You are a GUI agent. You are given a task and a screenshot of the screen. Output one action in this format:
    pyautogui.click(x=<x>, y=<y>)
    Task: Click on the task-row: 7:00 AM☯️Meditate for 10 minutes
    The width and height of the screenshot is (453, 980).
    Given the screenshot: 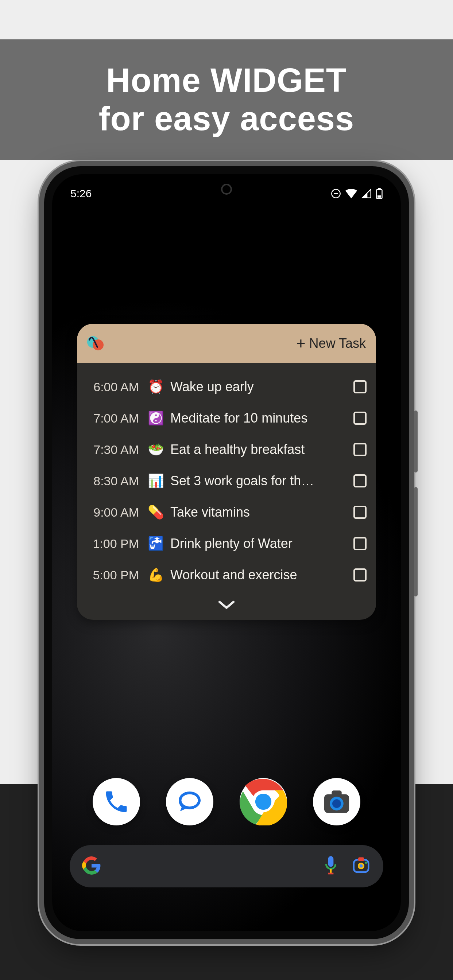 What is the action you would take?
    pyautogui.click(x=226, y=418)
    